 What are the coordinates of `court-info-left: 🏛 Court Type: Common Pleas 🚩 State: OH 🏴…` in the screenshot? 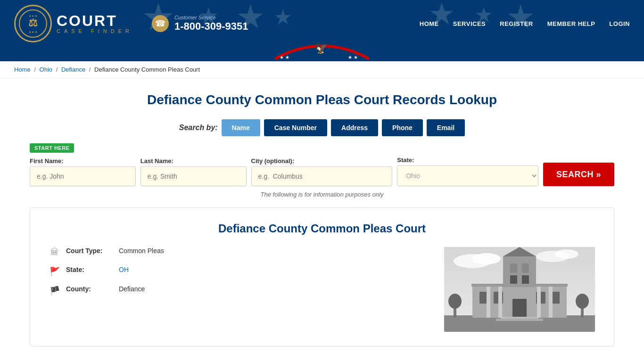 It's located at (239, 289).